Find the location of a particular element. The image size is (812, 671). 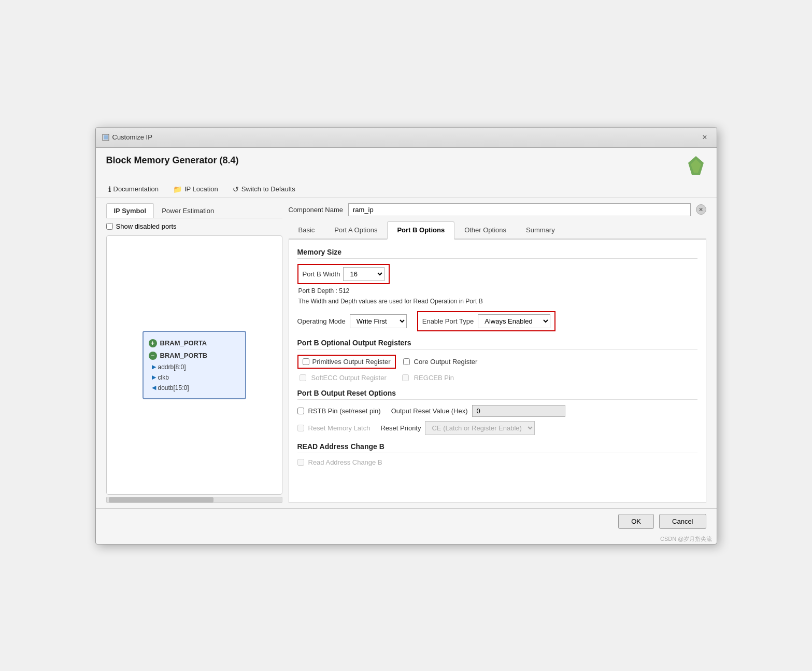

toolbar: ℹ Documentation 📁 IP Location ↺ Switch t… is located at coordinates (406, 190).